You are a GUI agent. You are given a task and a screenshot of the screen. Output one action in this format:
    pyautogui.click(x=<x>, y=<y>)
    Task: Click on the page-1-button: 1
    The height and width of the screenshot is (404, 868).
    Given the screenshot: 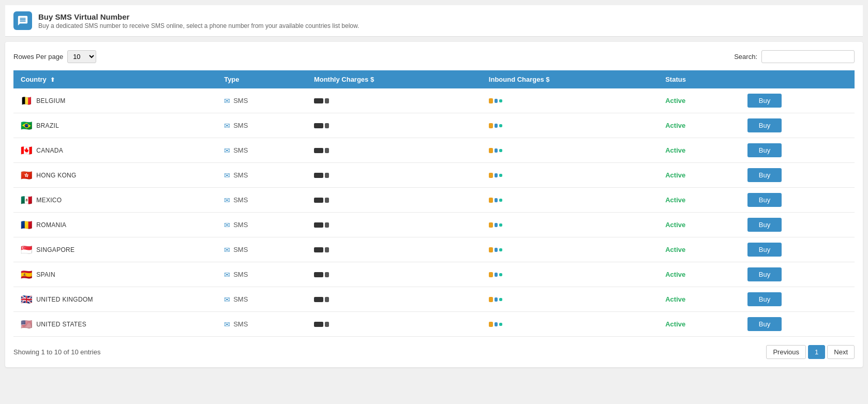 What is the action you would take?
    pyautogui.click(x=816, y=352)
    